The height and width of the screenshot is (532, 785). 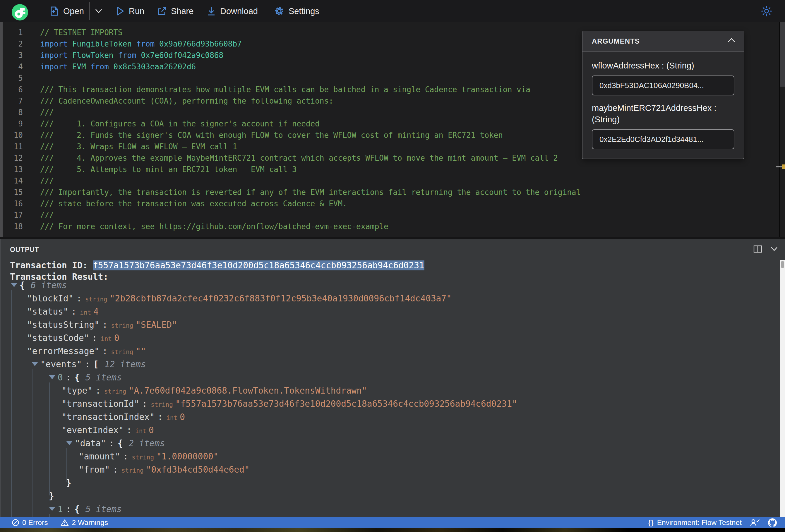 I want to click on open-file-icon, so click(x=54, y=11).